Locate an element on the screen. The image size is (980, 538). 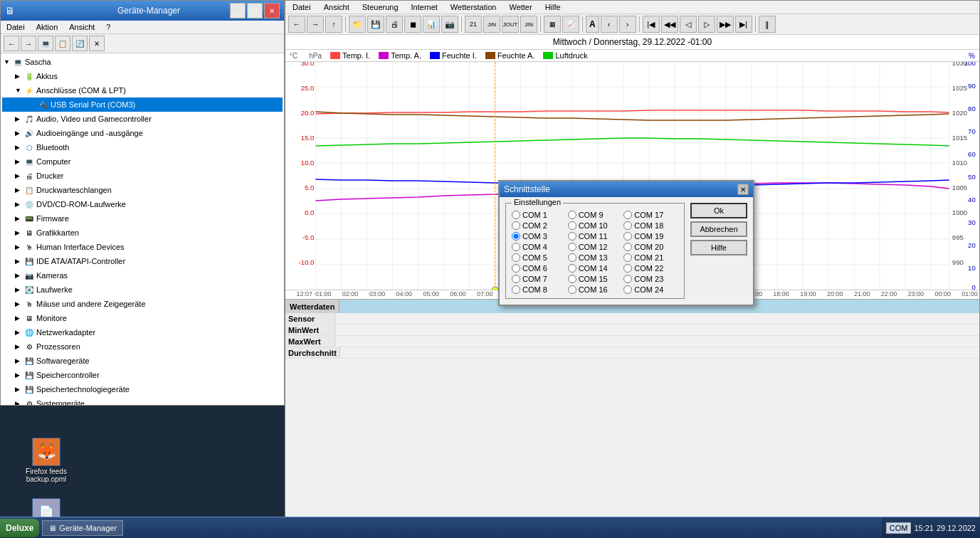
menu-ansicht: Ansicht is located at coordinates (82, 27).